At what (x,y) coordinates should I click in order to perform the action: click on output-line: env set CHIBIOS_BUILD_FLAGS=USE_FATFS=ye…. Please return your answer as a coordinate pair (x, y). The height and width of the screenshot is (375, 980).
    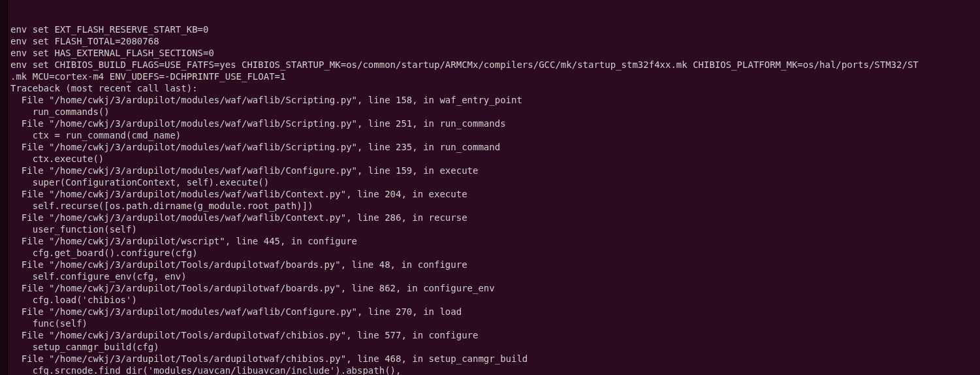
    Looking at the image, I should click on (494, 65).